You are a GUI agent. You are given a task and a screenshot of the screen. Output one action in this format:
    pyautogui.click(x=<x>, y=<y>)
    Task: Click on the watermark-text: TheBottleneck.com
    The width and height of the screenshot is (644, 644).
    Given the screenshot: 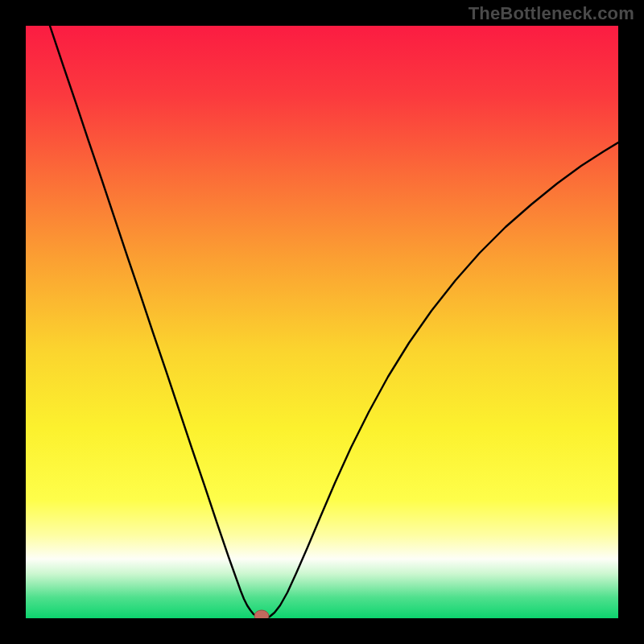 What is the action you would take?
    pyautogui.click(x=551, y=14)
    